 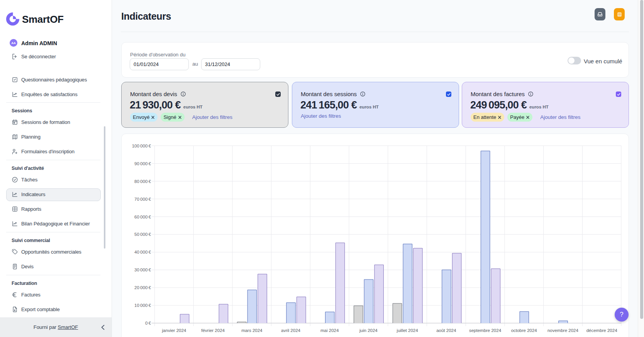 I want to click on svg-text: août 2024, so click(x=446, y=330).